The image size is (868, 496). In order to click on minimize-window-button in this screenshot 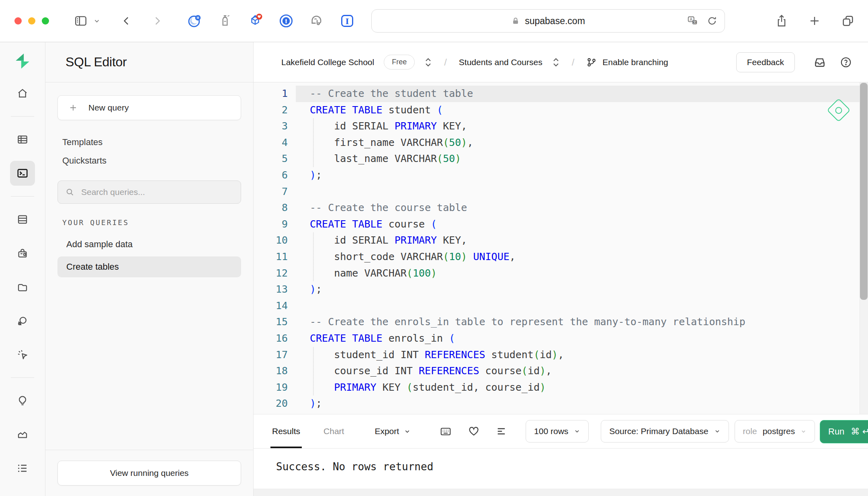, I will do `click(32, 21)`.